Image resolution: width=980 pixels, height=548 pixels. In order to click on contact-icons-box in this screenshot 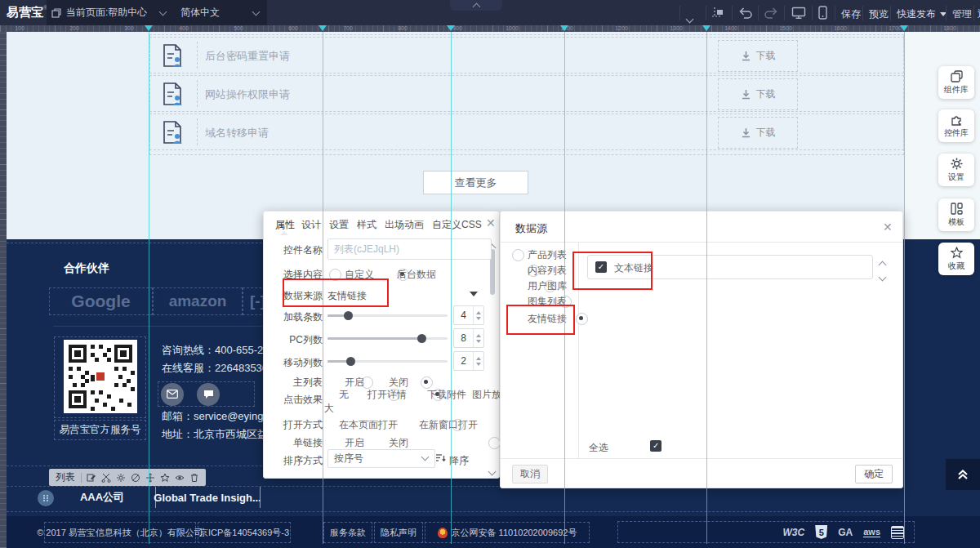, I will do `click(206, 394)`.